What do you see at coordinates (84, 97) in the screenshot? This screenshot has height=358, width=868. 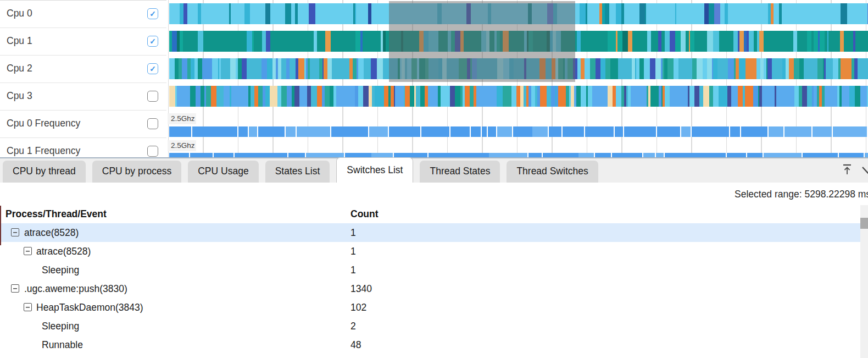 I see `sidebar-row-cpu-3: Cpu 3` at bounding box center [84, 97].